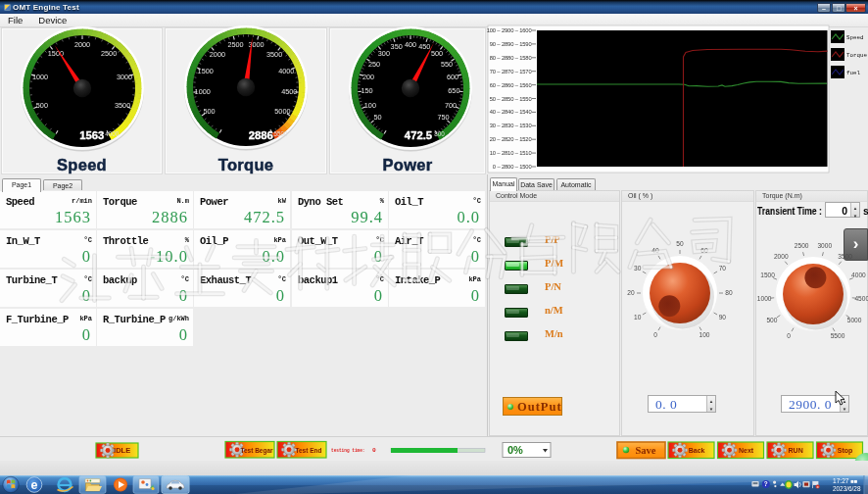  What do you see at coordinates (854, 320) in the screenshot?
I see `svg-text: 5000` at bounding box center [854, 320].